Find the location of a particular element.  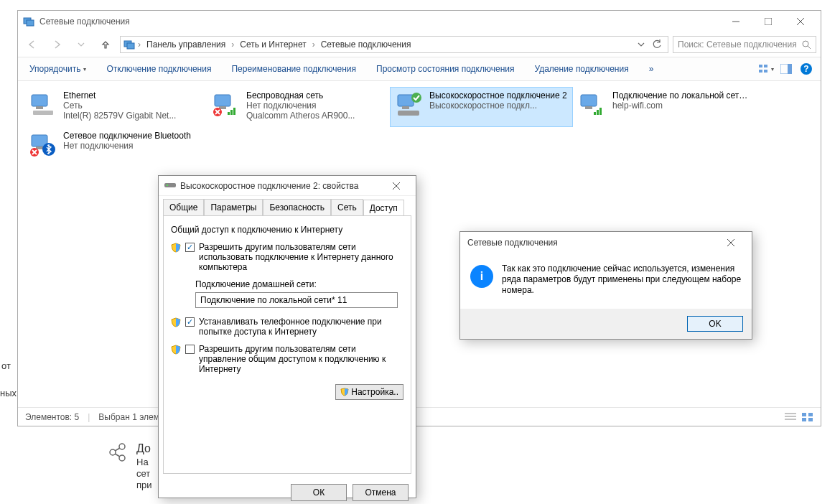

msgbox-close-button is located at coordinates (731, 243).